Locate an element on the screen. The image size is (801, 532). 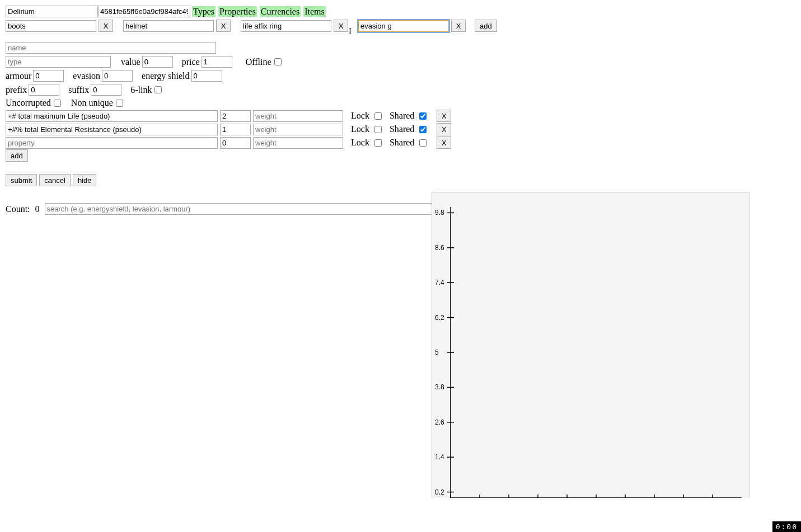
count-label: Count: is located at coordinates (18, 209).